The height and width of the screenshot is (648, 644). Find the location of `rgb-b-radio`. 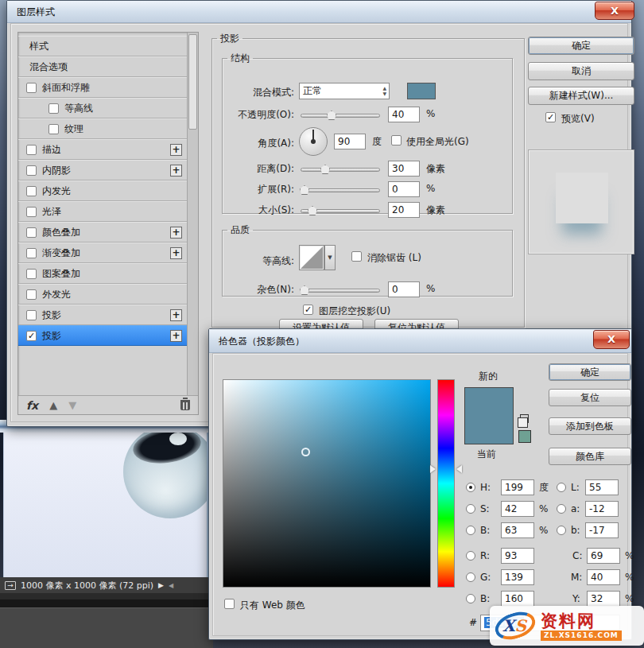

rgb-b-radio is located at coordinates (471, 599).